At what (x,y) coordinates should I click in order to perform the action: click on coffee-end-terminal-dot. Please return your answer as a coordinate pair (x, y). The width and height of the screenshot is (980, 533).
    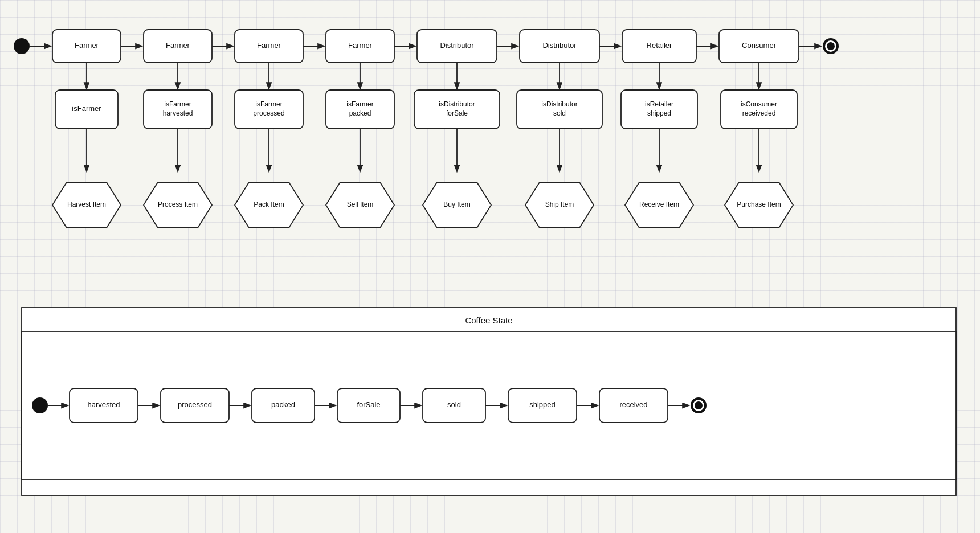
    Looking at the image, I should click on (699, 405).